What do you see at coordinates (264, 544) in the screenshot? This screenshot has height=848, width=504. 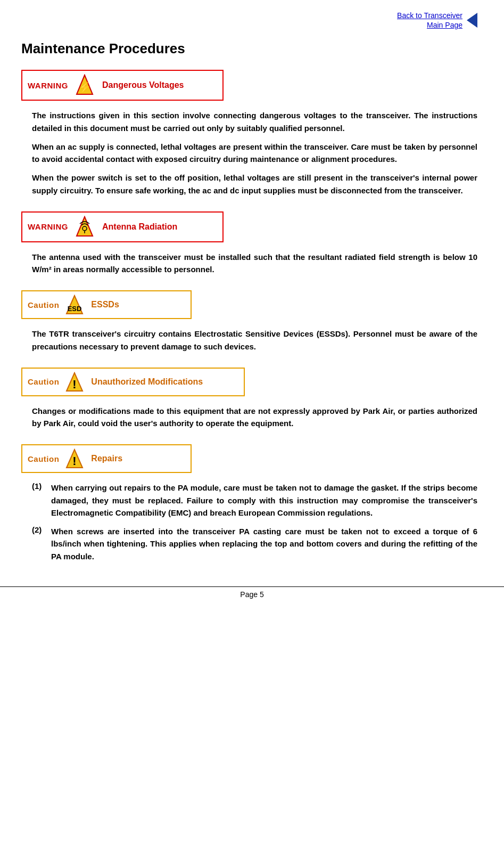 I see `repairs-list-text-2: When screws are inserted into the transc…` at bounding box center [264, 544].